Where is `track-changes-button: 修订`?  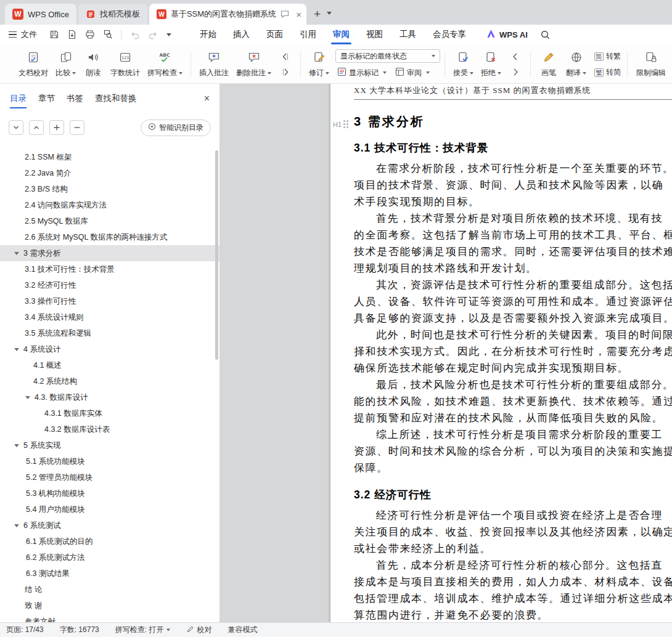
track-changes-button: 修订 is located at coordinates (319, 64).